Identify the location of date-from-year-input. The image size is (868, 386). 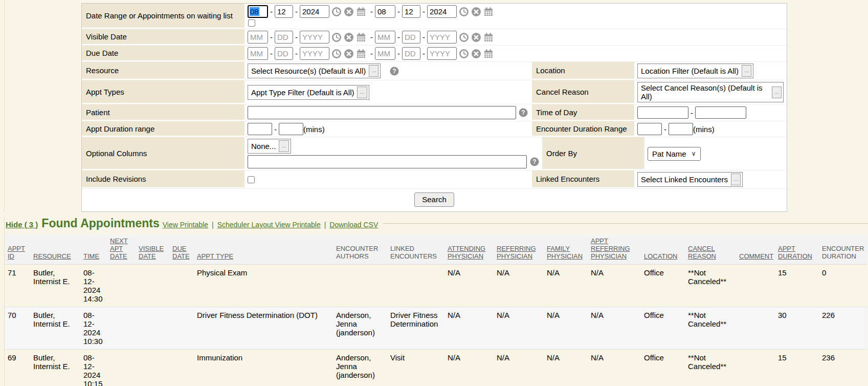
(315, 11).